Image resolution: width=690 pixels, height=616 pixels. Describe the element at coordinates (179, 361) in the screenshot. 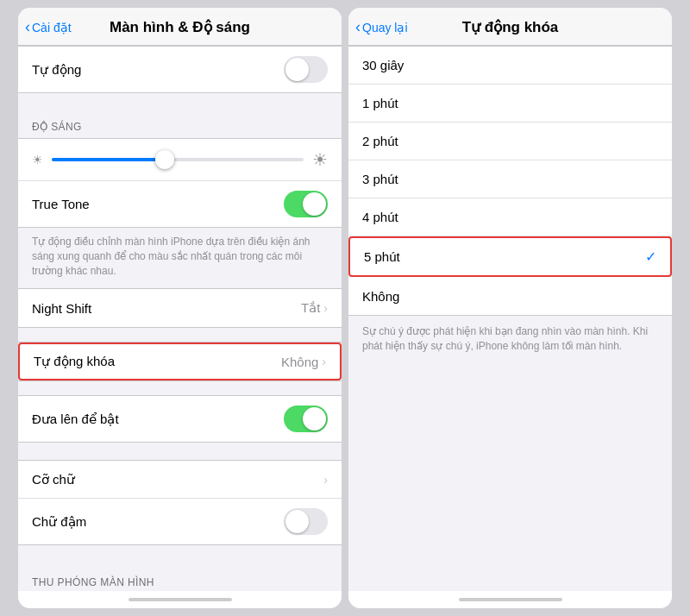

I see `tu-dong-khoa-item: Tự động khóa Không ›` at that location.